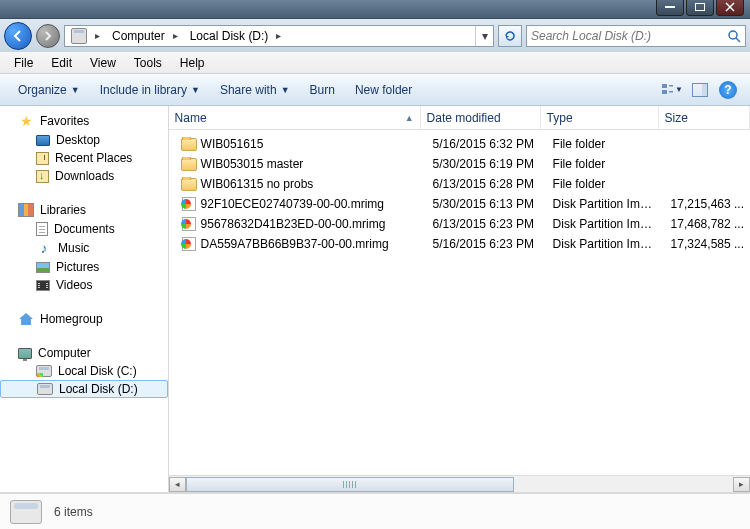 This screenshot has height=529, width=750. I want to click on address-segment-computer: Computer ▸, so click(145, 36).